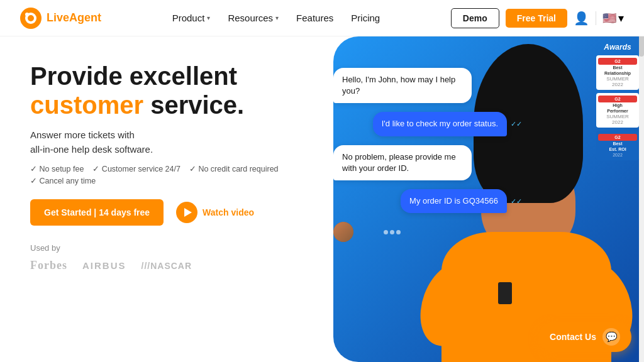 The width and height of the screenshot is (644, 362). I want to click on check-icon: ✓✓, so click(516, 124).